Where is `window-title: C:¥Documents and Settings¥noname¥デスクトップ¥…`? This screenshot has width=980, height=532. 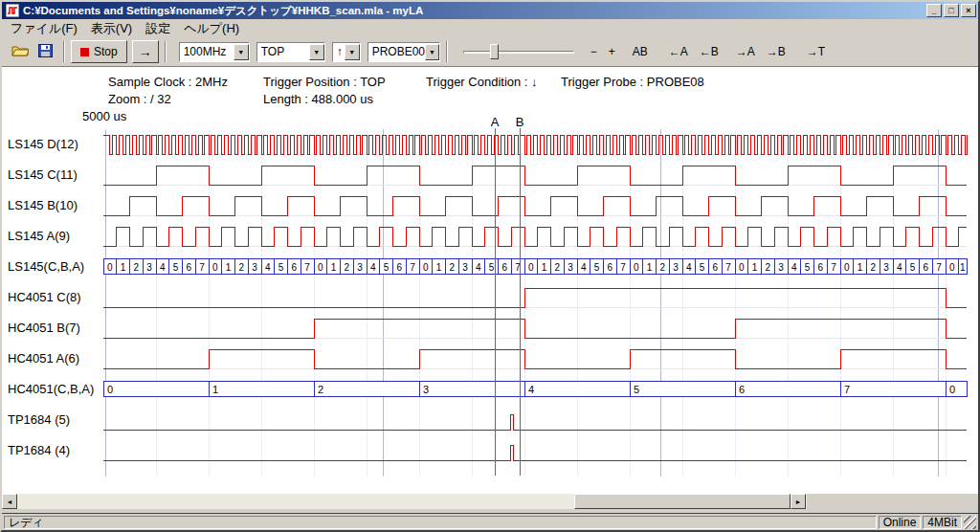 window-title: C:¥Documents and Settings¥noname¥デスクトップ¥… is located at coordinates (223, 11).